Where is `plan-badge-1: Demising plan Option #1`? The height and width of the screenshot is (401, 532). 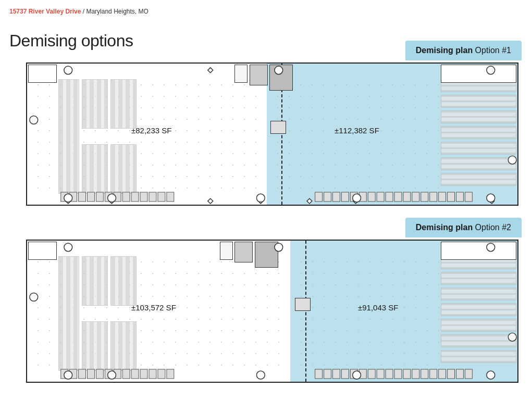
plan-badge-1: Demising plan Option #1 is located at coordinates (464, 51).